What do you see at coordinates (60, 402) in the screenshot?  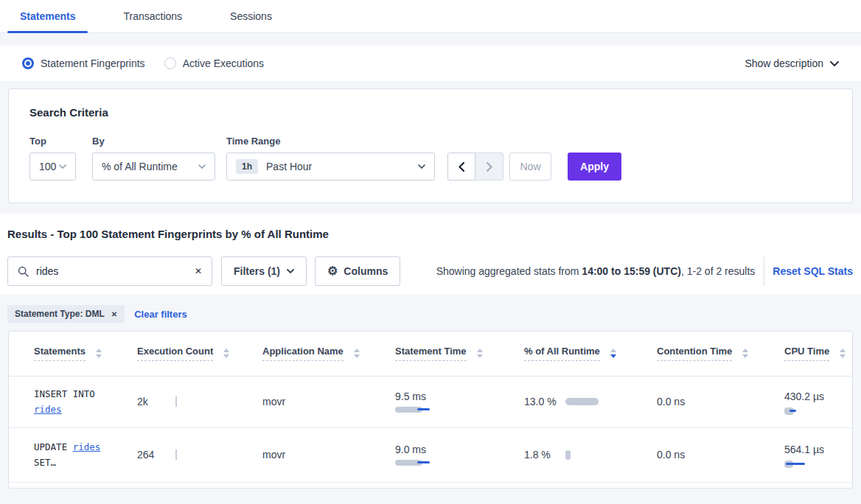 I see `statement-cell: INSERT INTOrides` at bounding box center [60, 402].